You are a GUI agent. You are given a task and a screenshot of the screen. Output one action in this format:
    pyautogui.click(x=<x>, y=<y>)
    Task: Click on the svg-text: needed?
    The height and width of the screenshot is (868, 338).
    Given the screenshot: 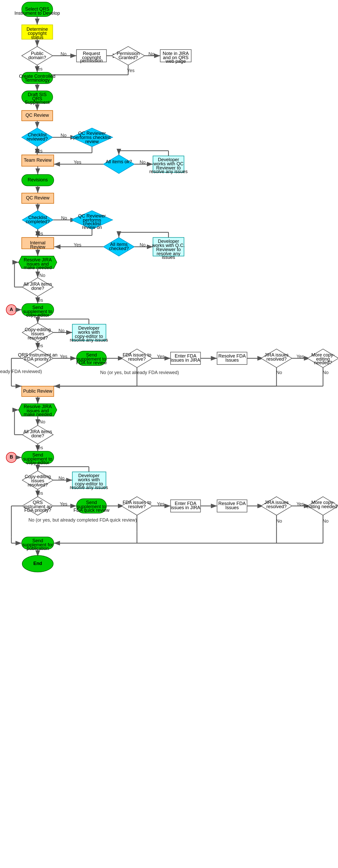 What is the action you would take?
    pyautogui.click(x=323, y=363)
    